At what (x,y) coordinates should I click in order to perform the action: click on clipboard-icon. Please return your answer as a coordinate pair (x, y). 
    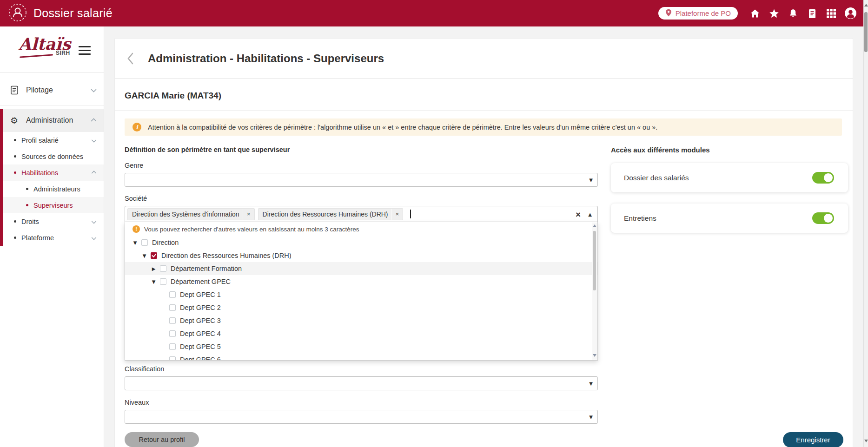
    Looking at the image, I should click on (16, 90).